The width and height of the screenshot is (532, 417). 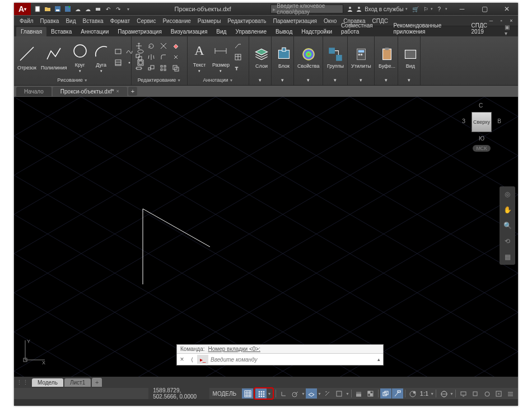 I want to click on clipboard-button: Буфе..., so click(x=387, y=57).